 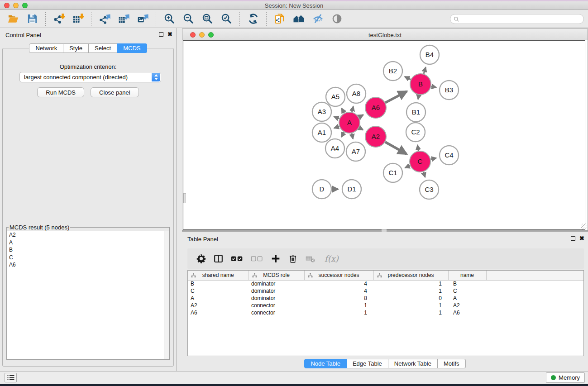 What do you see at coordinates (88, 258) in the screenshot?
I see `result-item-c: C` at bounding box center [88, 258].